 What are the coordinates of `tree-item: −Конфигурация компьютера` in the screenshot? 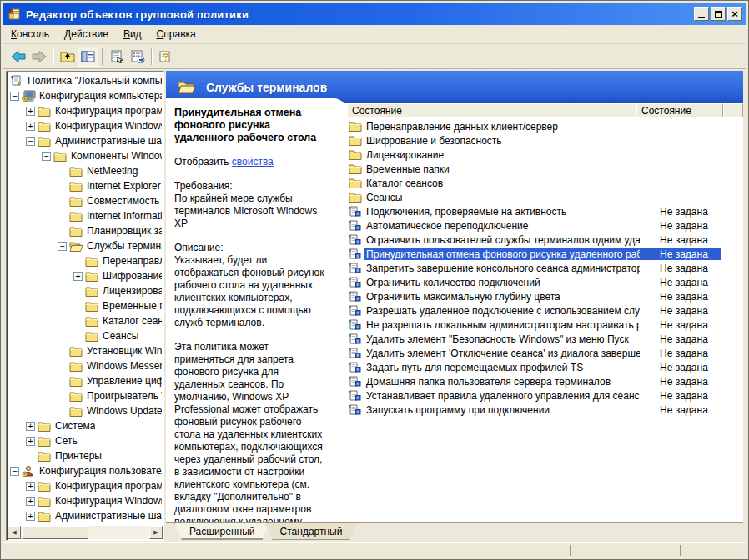 It's located at (85, 96).